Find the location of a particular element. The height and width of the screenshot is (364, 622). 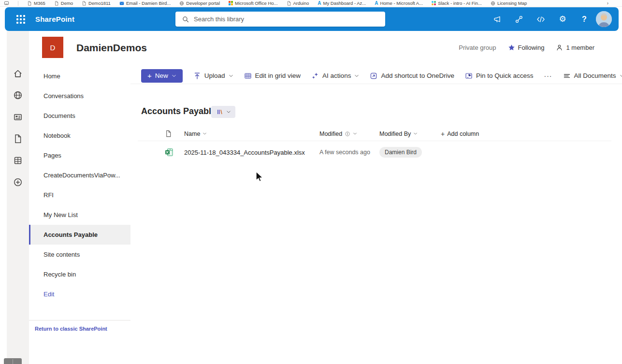

search-input is located at coordinates (283, 19).